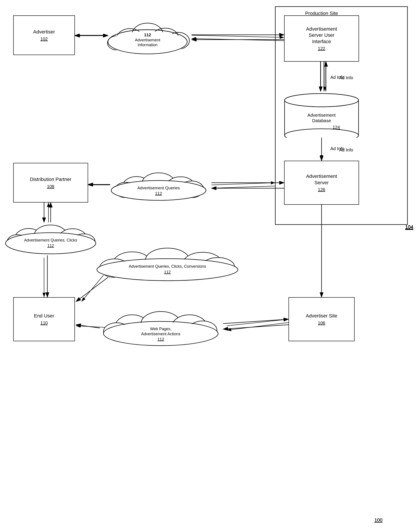 The image size is (420, 529). I want to click on distribution-partner-number: 108, so click(51, 186).